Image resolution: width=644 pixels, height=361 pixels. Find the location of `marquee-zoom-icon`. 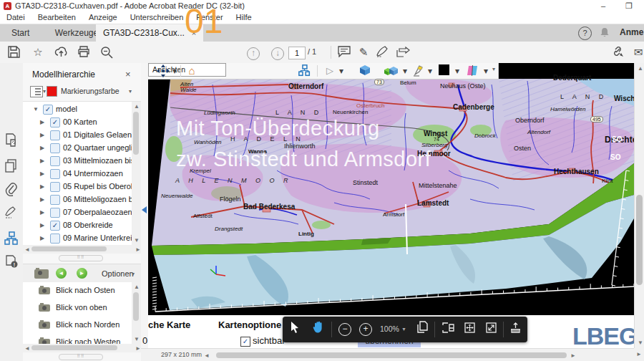

marquee-zoom-icon is located at coordinates (107, 52).